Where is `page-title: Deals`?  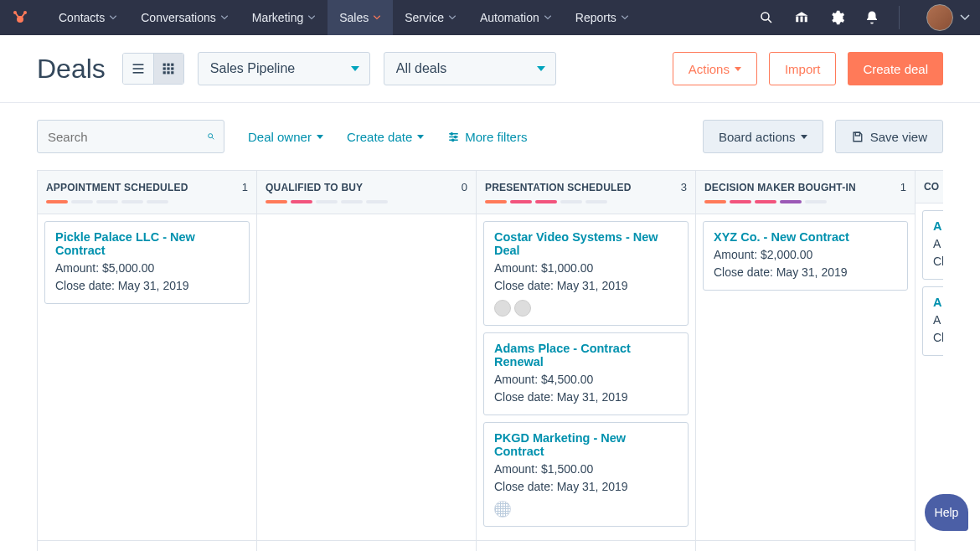
page-title: Deals is located at coordinates (71, 69).